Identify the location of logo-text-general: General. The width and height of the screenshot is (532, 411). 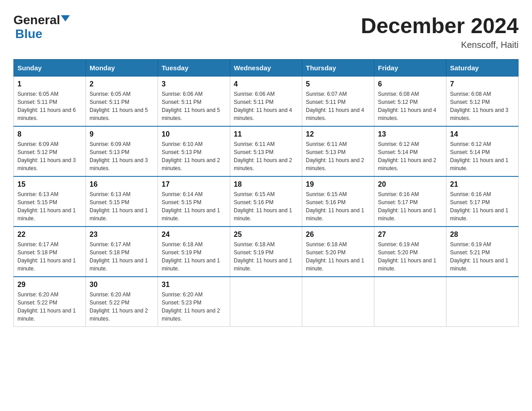
(37, 21).